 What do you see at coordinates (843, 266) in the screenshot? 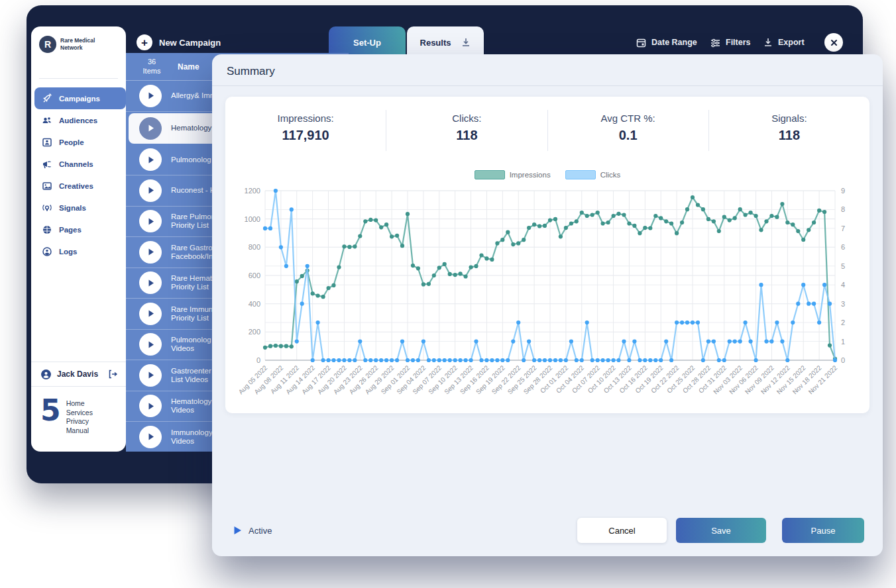
I see `svg-text: 5` at bounding box center [843, 266].